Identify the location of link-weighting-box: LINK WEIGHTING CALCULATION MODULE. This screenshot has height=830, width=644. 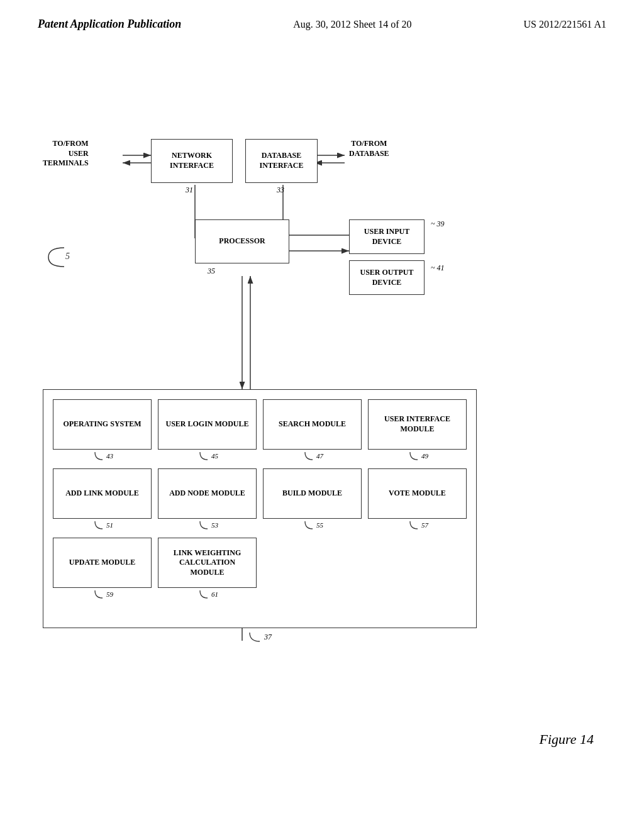
(208, 563).